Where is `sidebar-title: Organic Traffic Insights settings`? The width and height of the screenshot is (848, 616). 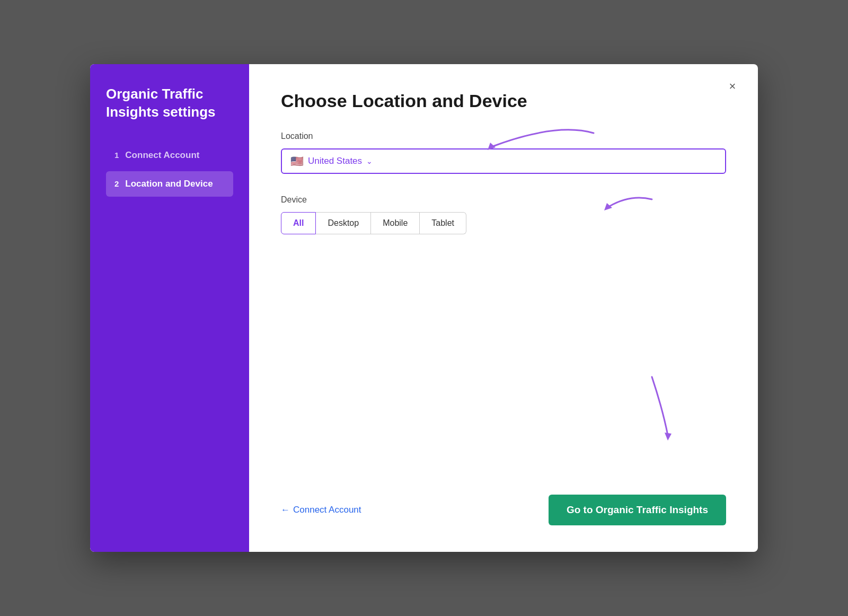
sidebar-title: Organic Traffic Insights settings is located at coordinates (170, 103).